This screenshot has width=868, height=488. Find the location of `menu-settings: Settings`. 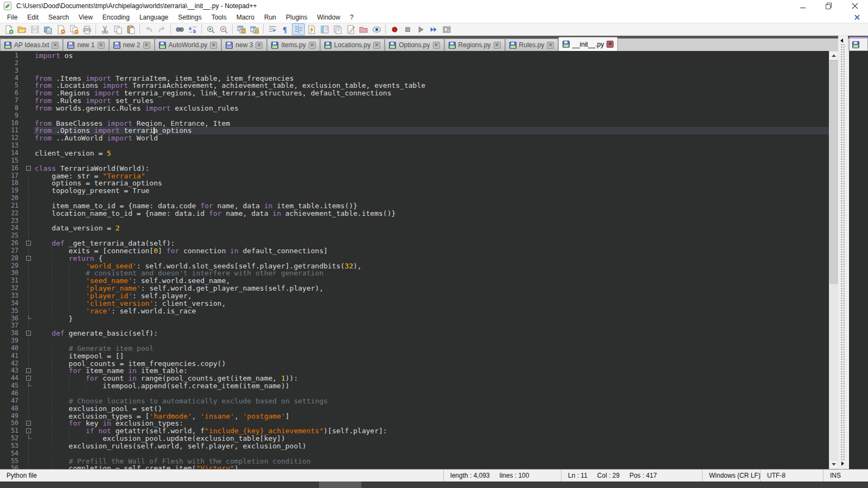

menu-settings: Settings is located at coordinates (190, 17).